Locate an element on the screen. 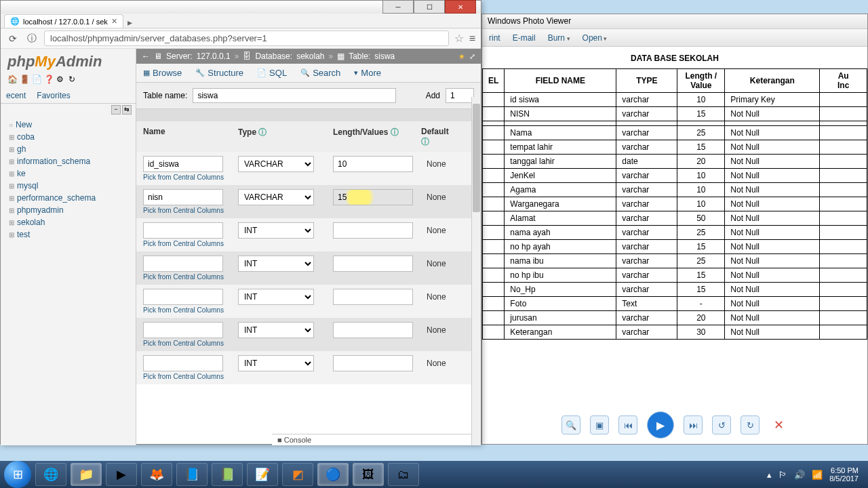 The width and height of the screenshot is (868, 488). tray-clock: 6:50 PM 8/5/2017 is located at coordinates (844, 474).